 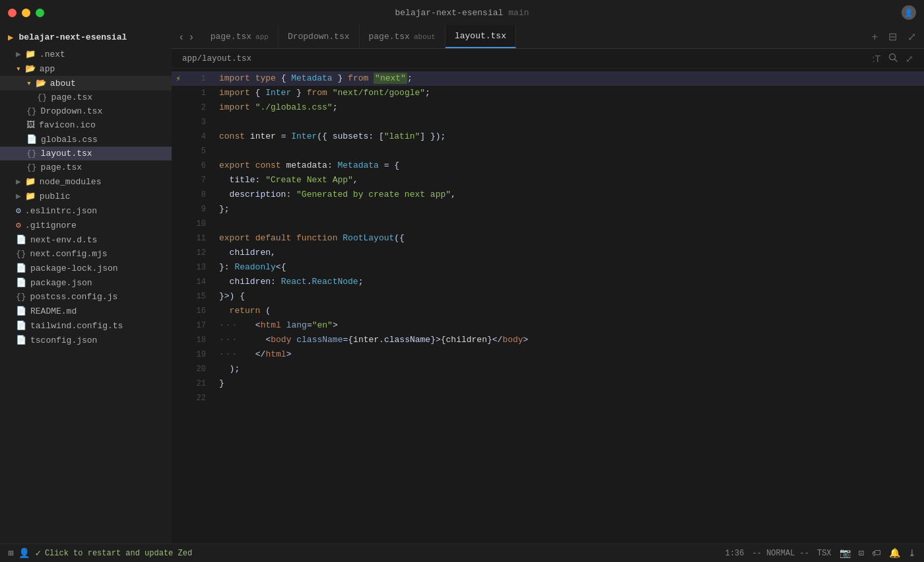 I want to click on tab-layout: layout.tsx, so click(x=480, y=37).